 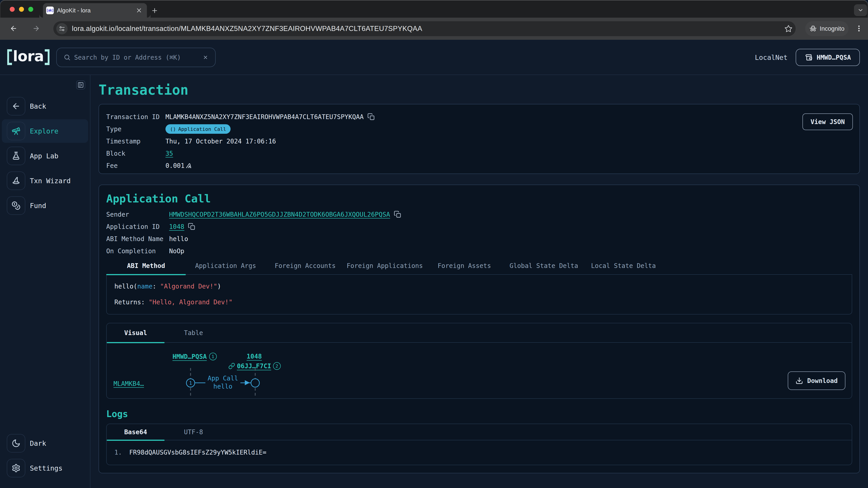 What do you see at coordinates (817, 381) in the screenshot?
I see `download-button: Download` at bounding box center [817, 381].